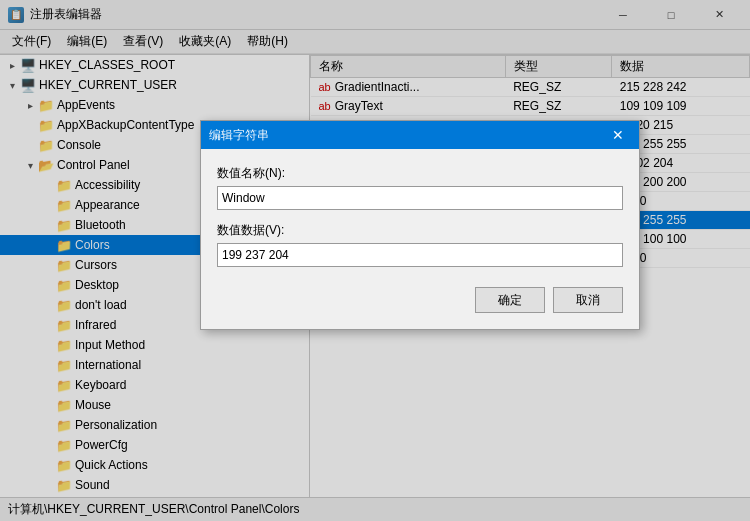 This screenshot has height=521, width=750. What do you see at coordinates (420, 255) in the screenshot?
I see `data-input` at bounding box center [420, 255].